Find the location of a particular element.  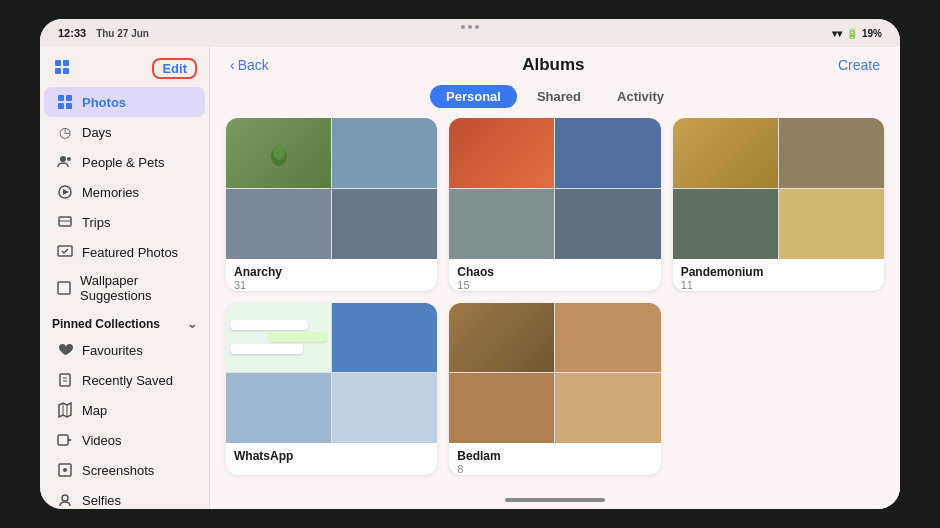

wallpaper-label: Wallpaper Suggestions is located at coordinates (136, 288).